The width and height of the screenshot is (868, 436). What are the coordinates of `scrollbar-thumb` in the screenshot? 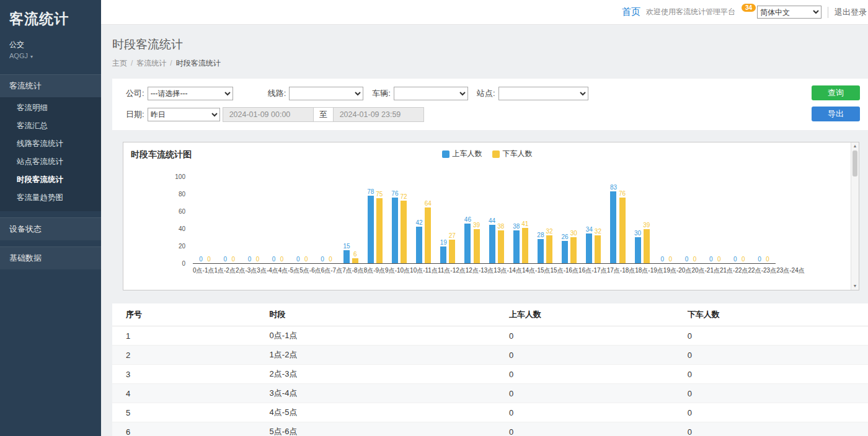 It's located at (855, 164).